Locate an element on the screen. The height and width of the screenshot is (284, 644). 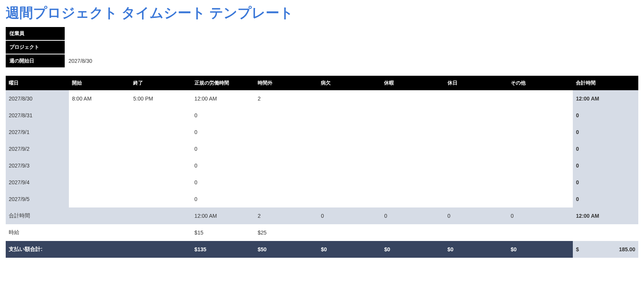
totals-vacation: 0 is located at coordinates (413, 216).